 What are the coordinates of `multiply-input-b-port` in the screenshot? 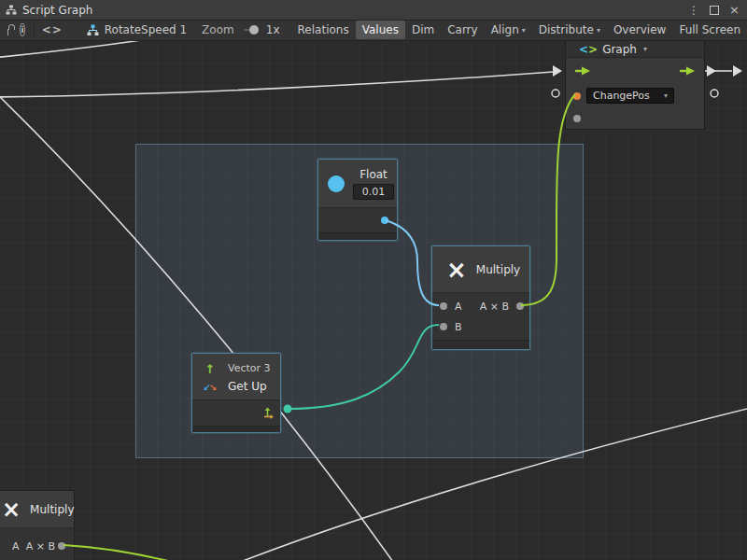 It's located at (444, 327).